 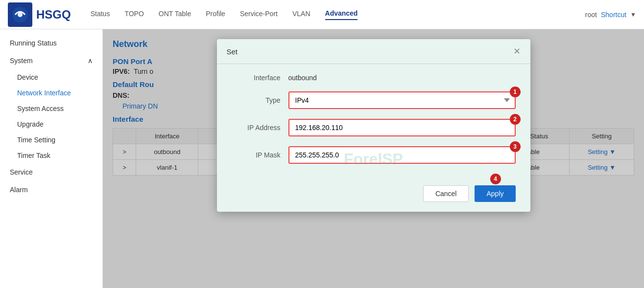 What do you see at coordinates (20, 15) in the screenshot?
I see `logo-icon` at bounding box center [20, 15].